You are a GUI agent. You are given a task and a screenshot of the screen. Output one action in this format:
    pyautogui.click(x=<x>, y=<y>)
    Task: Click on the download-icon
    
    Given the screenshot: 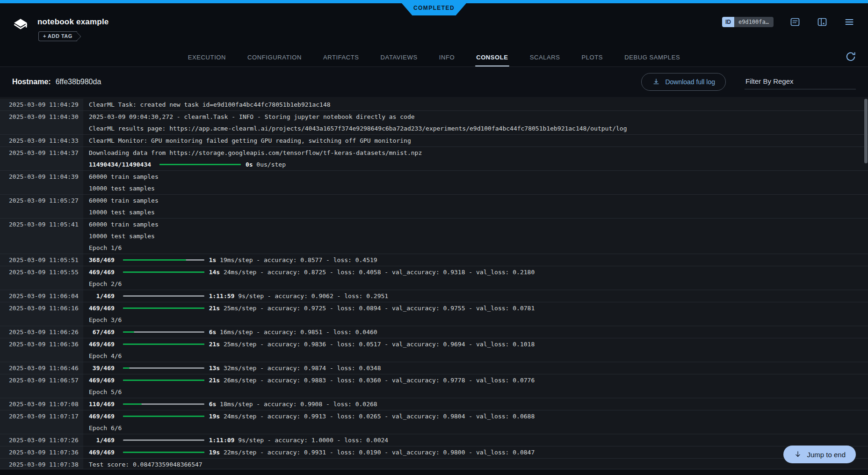 What is the action you would take?
    pyautogui.click(x=656, y=82)
    